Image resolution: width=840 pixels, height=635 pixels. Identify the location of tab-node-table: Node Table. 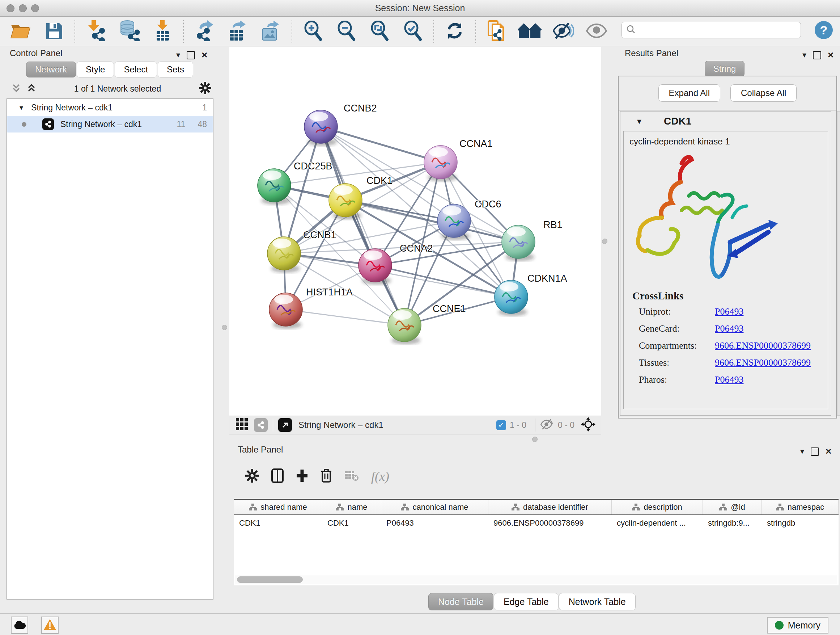
(461, 602).